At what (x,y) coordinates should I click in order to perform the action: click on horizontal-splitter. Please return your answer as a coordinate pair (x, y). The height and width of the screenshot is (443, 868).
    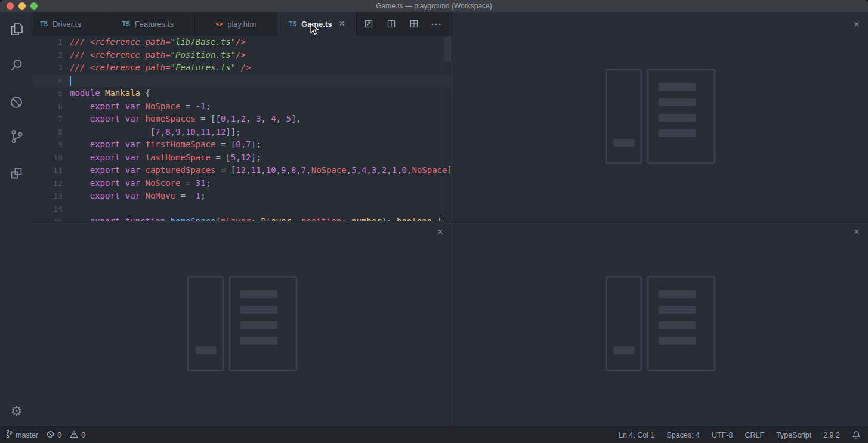
    Looking at the image, I should click on (450, 221).